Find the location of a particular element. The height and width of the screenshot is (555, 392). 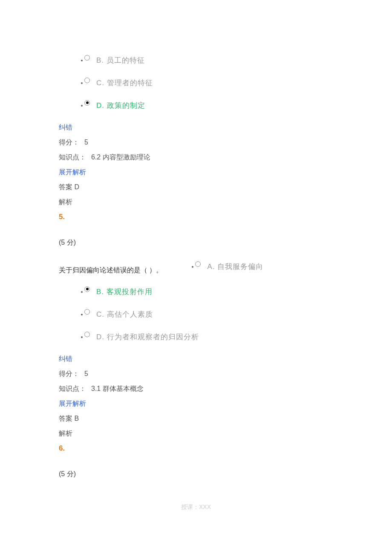

q5-points: (5 分) is located at coordinates (196, 243).